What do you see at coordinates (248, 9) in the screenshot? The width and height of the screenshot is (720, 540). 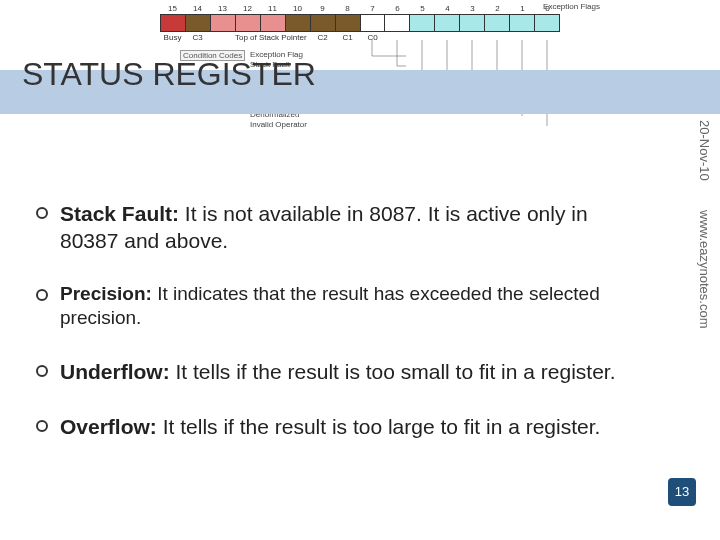 I see `bit-num: 12` at bounding box center [248, 9].